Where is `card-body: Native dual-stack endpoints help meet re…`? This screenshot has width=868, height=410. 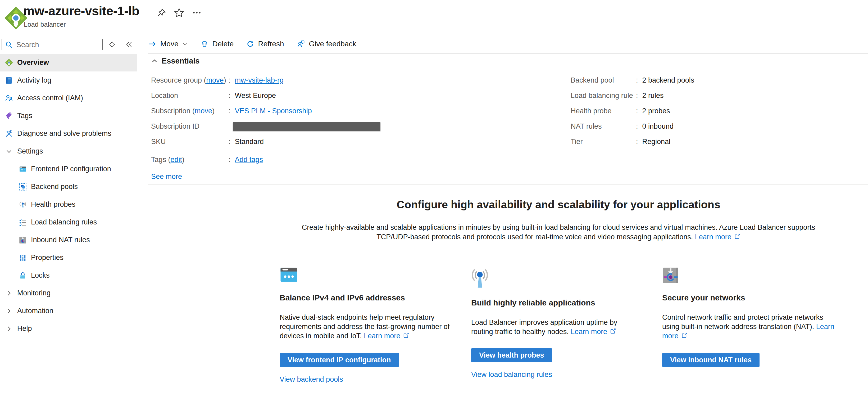
card-body: Native dual-stack endpoints help meet re… is located at coordinates (366, 327).